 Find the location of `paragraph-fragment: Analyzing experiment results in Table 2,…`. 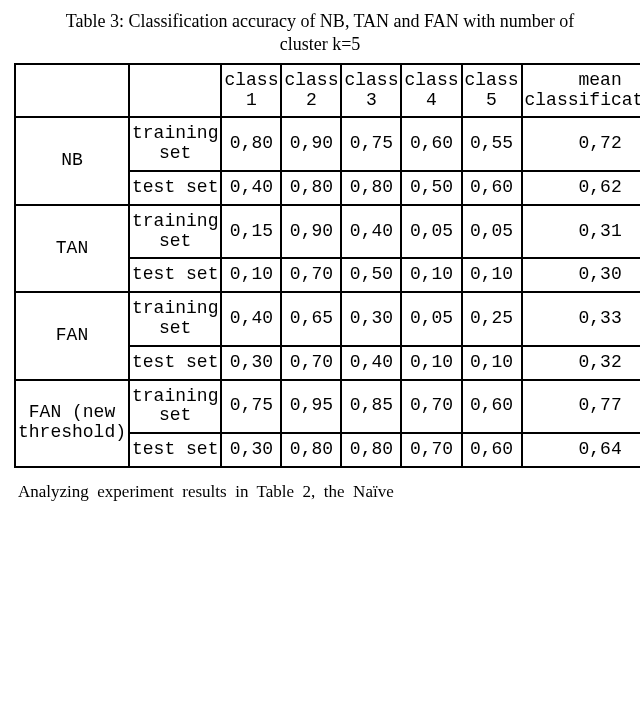

paragraph-fragment: Analyzing experiment results in Table 2,… is located at coordinates (320, 494).